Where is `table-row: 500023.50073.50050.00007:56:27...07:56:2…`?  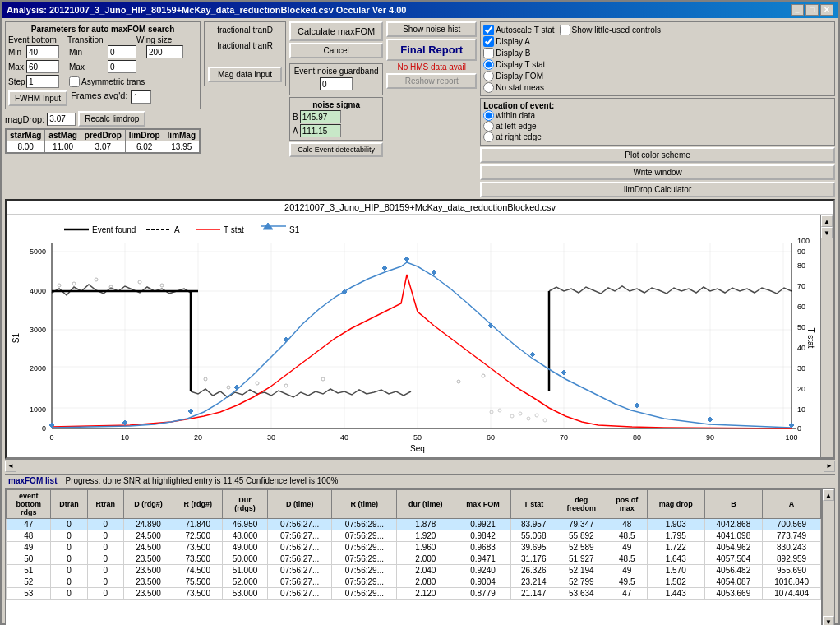
table-row: 500023.50073.50050.00007:56:27...07:56:2… is located at coordinates (414, 559).